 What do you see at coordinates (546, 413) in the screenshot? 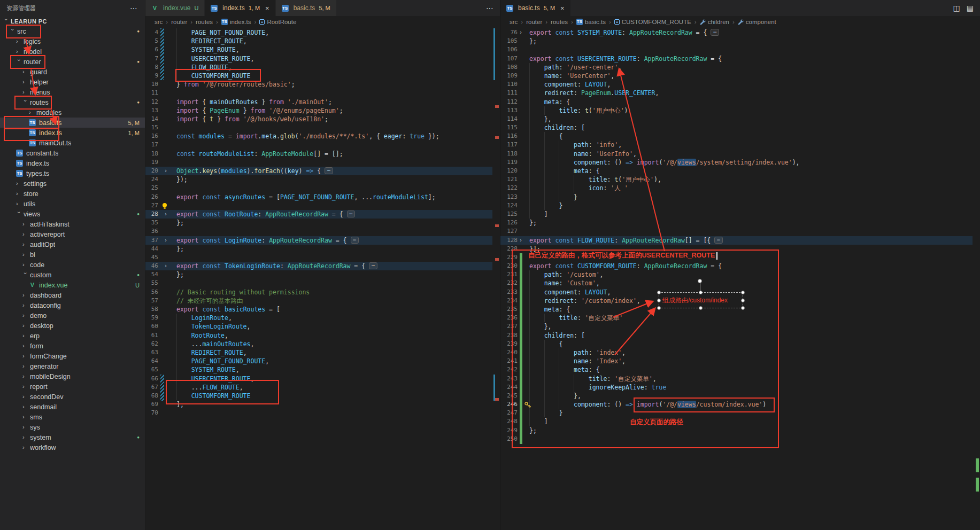
I see `code-text: }` at bounding box center [546, 413].